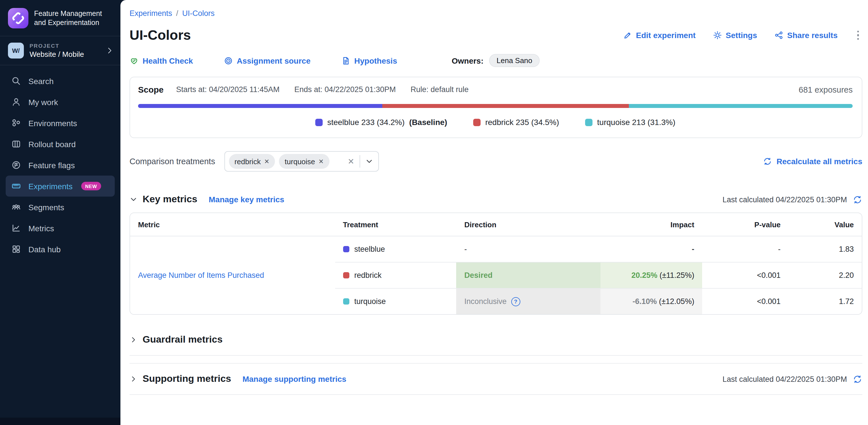 The image size is (868, 425). Describe the element at coordinates (495, 106) in the screenshot. I see `treatment-distribution-bar` at that location.